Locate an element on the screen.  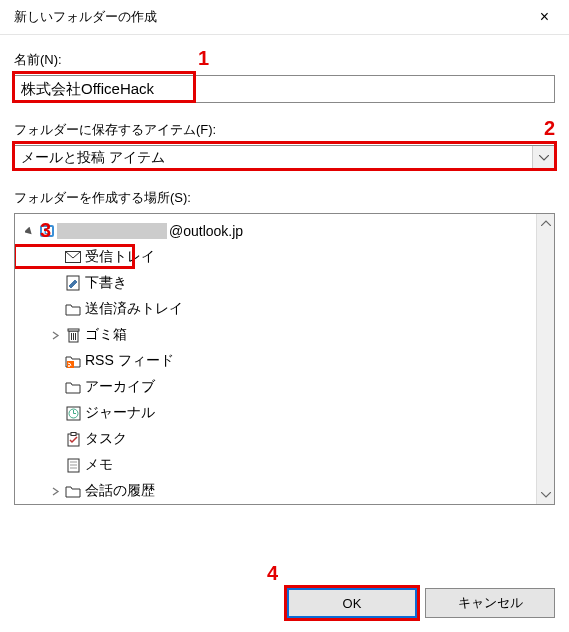
mailbox-icon: E is located at coordinates (47, 231).